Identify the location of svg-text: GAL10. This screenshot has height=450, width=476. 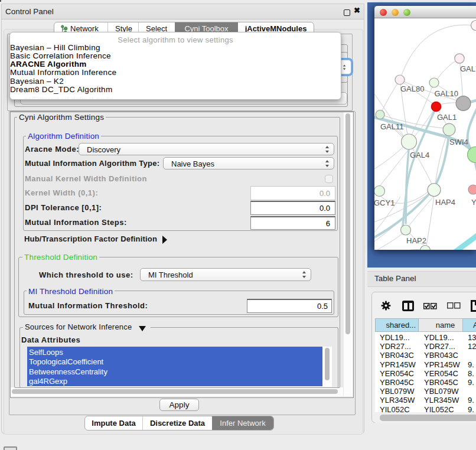
(446, 93).